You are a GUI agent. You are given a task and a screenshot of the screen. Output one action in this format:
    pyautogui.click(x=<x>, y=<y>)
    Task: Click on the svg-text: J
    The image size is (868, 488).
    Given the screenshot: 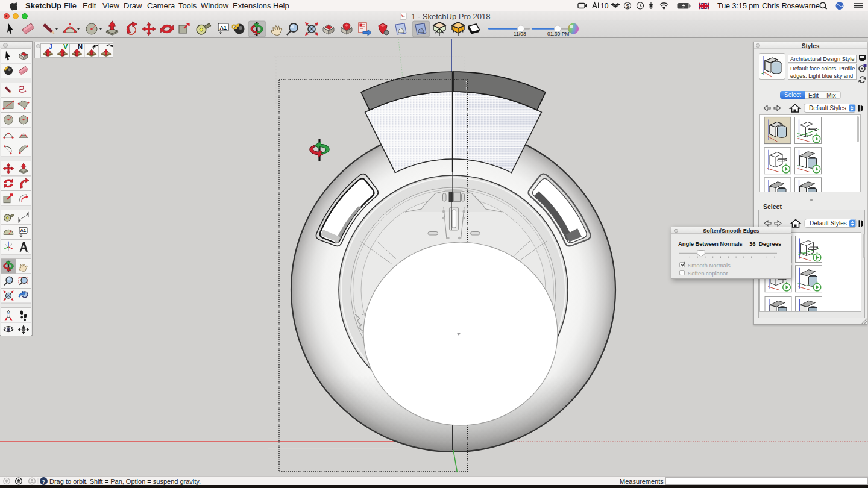 What is the action you would take?
    pyautogui.click(x=51, y=47)
    